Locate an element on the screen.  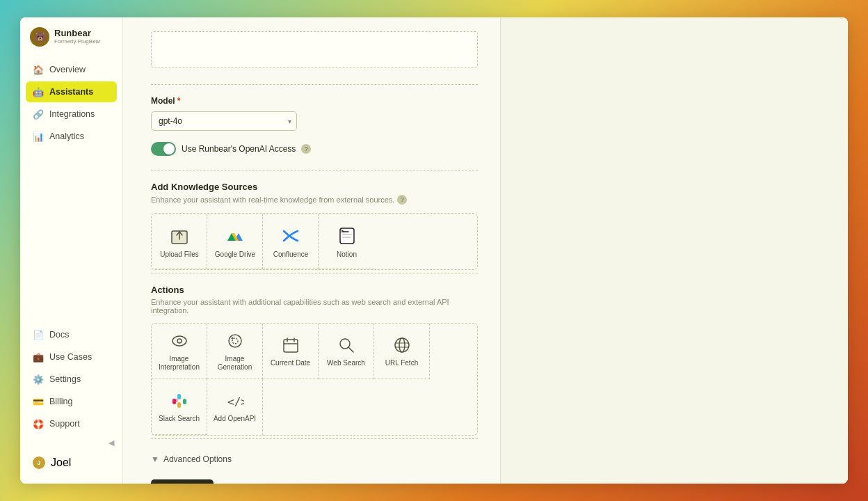
search-icon is located at coordinates (346, 345).